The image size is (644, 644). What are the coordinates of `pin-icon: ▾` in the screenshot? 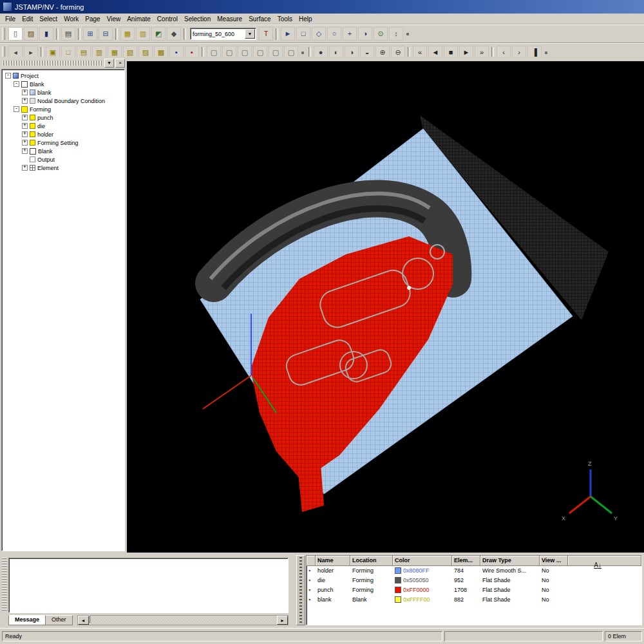 It's located at (109, 63).